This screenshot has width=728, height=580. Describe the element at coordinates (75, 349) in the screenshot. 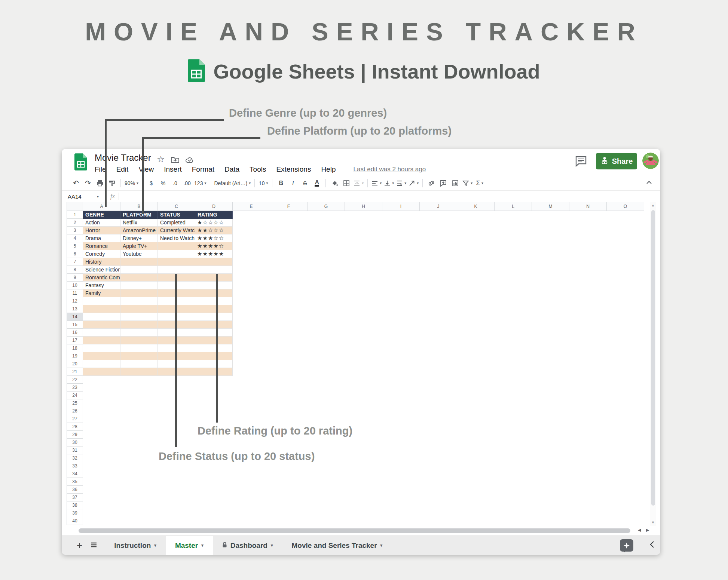

I see `row-header-18: 18` at that location.